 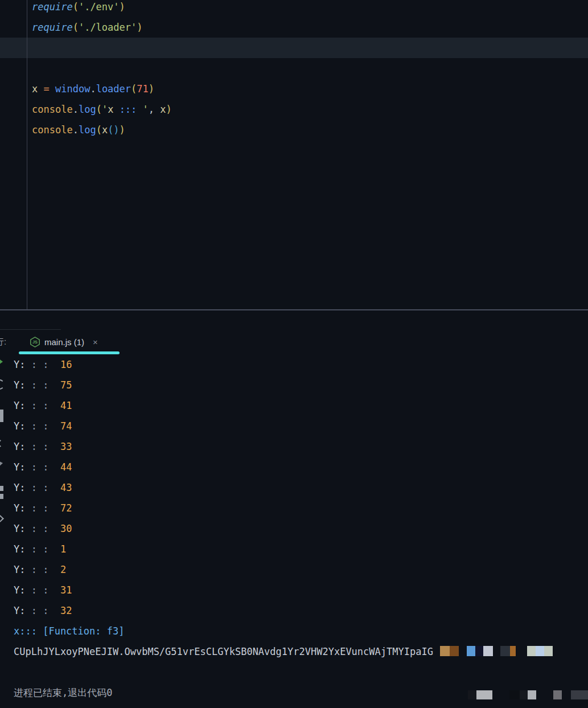 I want to click on console-row: Y: : : 32, so click(x=294, y=611).